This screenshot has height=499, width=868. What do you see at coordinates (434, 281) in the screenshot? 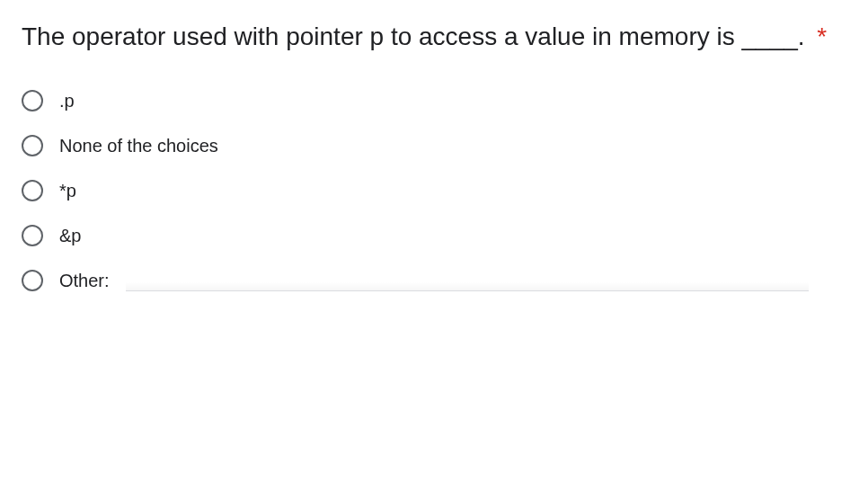
I see `option-row-other: Other:` at bounding box center [434, 281].